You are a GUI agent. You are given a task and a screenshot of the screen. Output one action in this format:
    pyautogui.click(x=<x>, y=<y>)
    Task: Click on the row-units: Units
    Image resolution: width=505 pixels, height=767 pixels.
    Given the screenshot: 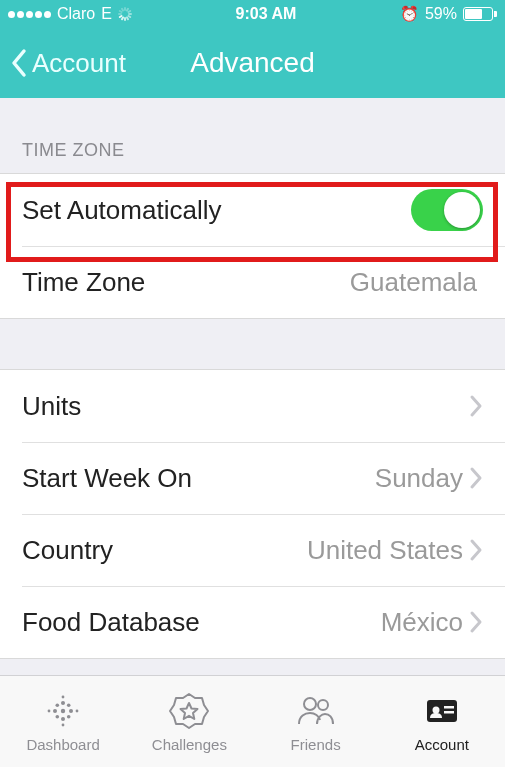 What is the action you would take?
    pyautogui.click(x=252, y=406)
    